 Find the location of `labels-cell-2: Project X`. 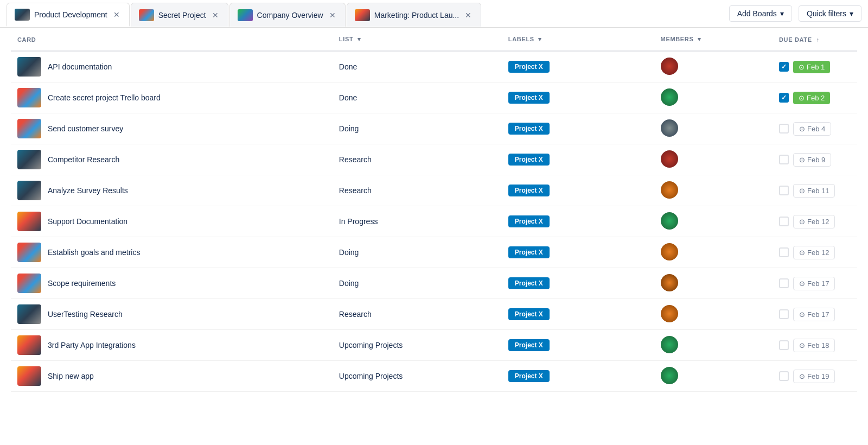

labels-cell-2: Project X is located at coordinates (578, 98).